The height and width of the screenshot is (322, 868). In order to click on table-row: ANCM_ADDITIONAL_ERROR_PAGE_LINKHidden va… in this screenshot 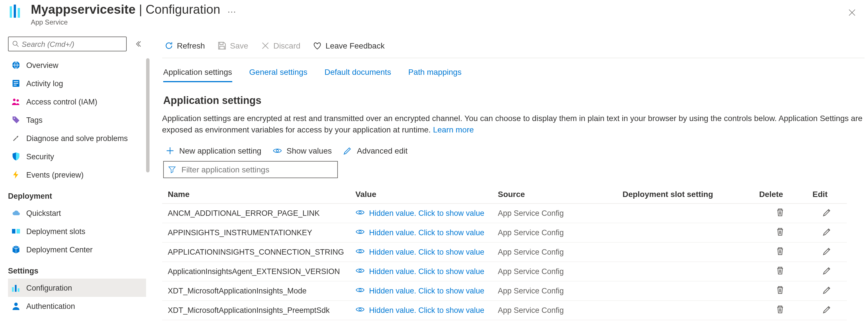, I will do `click(504, 213)`.